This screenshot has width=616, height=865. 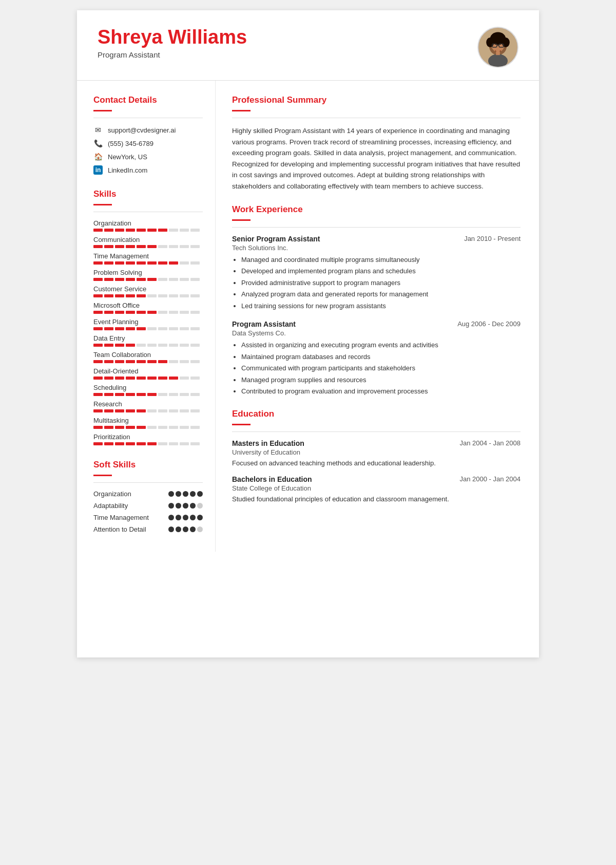 I want to click on job-title: Program Assistant, so click(x=264, y=324).